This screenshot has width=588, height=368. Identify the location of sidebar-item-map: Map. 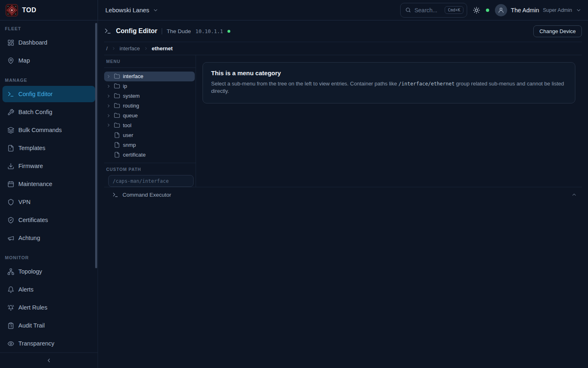
(49, 61).